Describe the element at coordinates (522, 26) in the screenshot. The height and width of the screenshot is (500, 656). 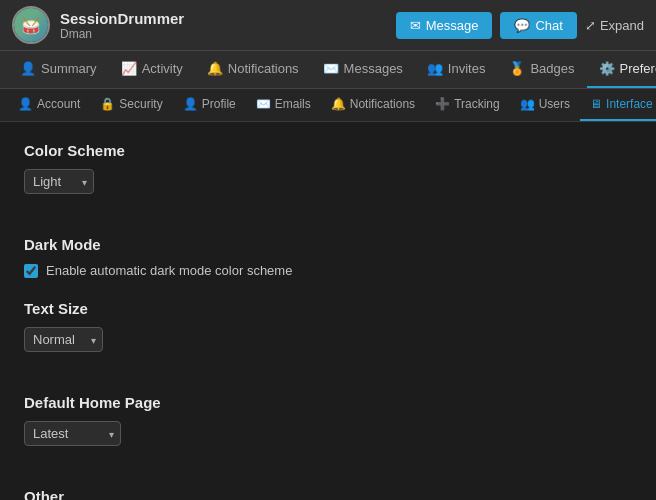
I see `chat-icon: 💬` at that location.